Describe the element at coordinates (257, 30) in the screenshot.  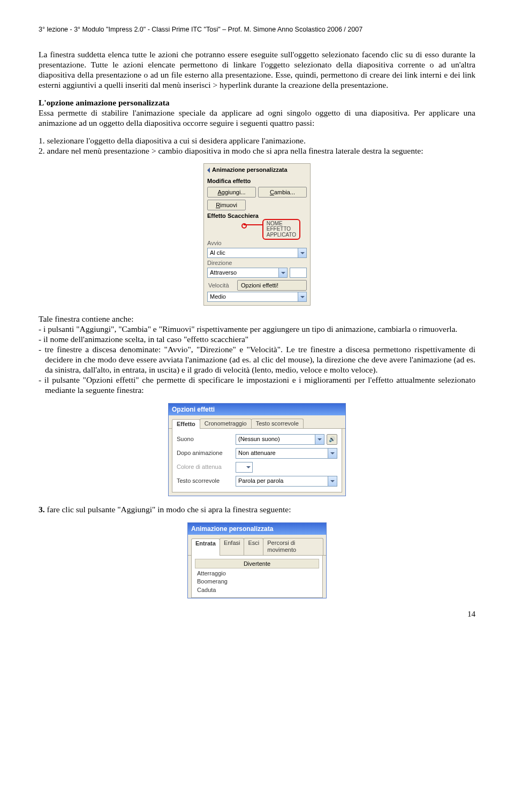
I see `page-header: 3° lezione - 3° Modulo "Impress 2.0" - C…` at that location.